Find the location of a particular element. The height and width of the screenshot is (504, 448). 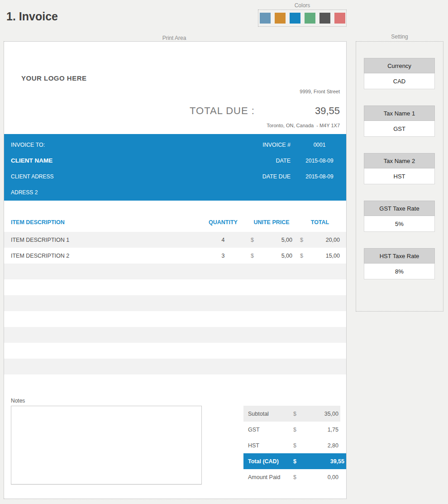

notes-input is located at coordinates (106, 445).